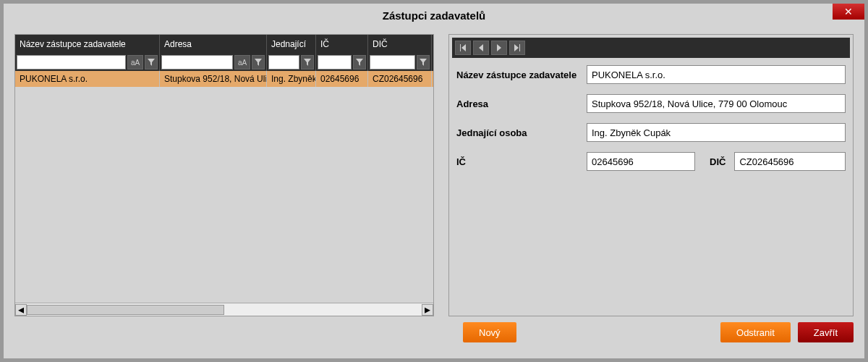  What do you see at coordinates (242, 62) in the screenshot?
I see `case-toggle-address: aA` at bounding box center [242, 62].